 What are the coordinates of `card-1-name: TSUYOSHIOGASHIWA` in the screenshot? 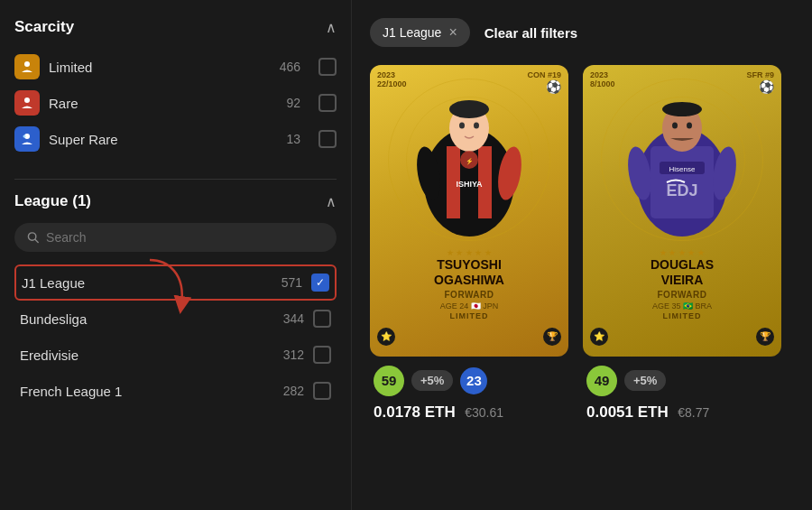 It's located at (469, 273).